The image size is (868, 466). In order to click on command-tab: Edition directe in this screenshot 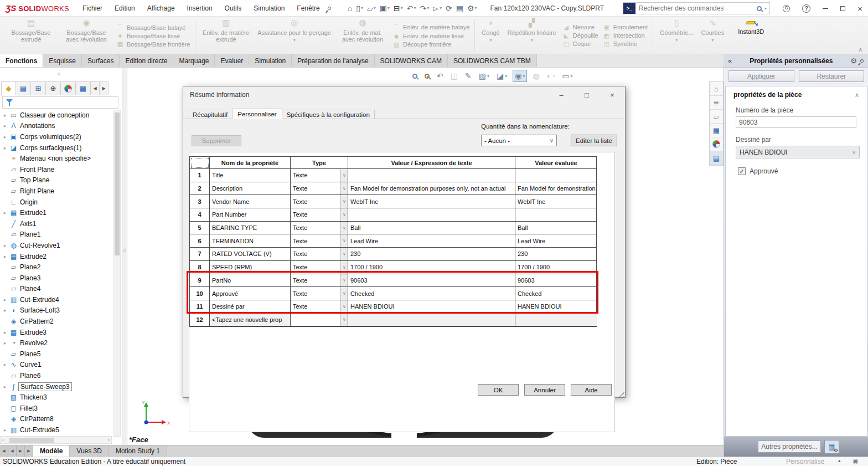, I will do `click(146, 61)`.